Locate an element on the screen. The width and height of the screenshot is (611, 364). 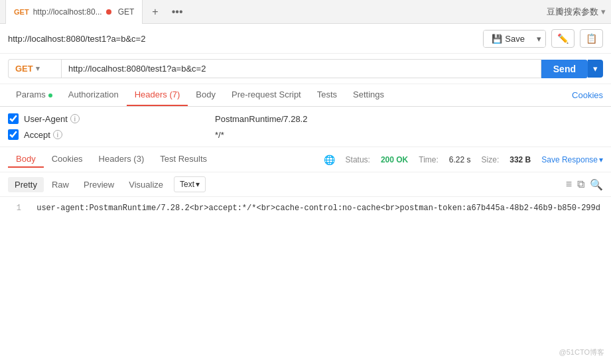
edit-button: ✏️ is located at coordinates (563, 38).